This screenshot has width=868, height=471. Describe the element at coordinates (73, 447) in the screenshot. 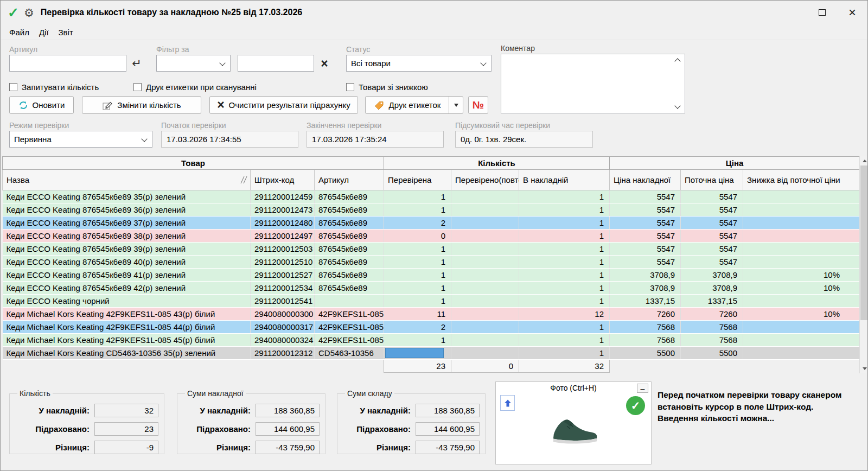

I see `summary-label: Різниця:` at that location.